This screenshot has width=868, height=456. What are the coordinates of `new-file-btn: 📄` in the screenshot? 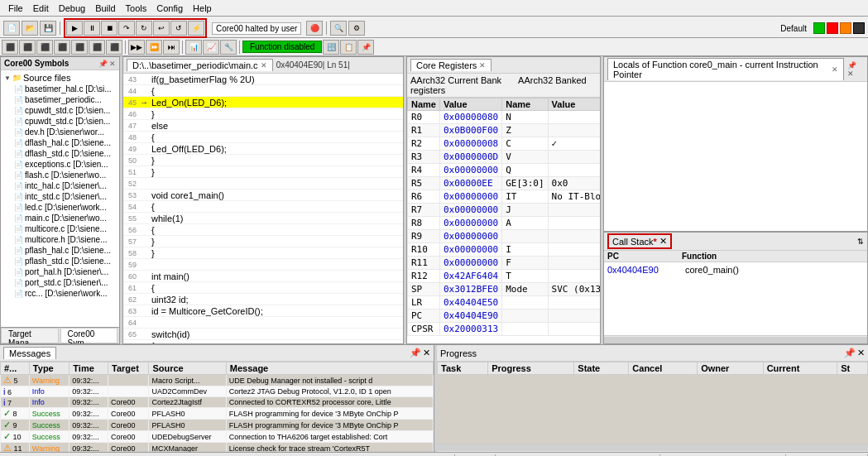 It's located at (12, 28).